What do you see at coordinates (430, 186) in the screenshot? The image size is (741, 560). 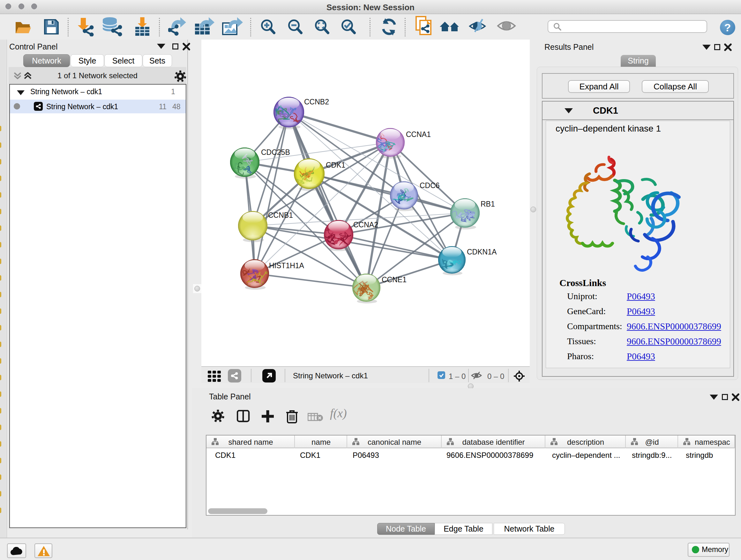 I see `svg-text: CDC6` at bounding box center [430, 186].